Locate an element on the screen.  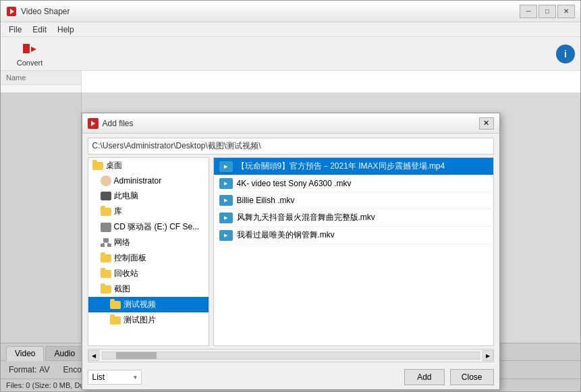
scroll-right-button: ▶ is located at coordinates (488, 356).